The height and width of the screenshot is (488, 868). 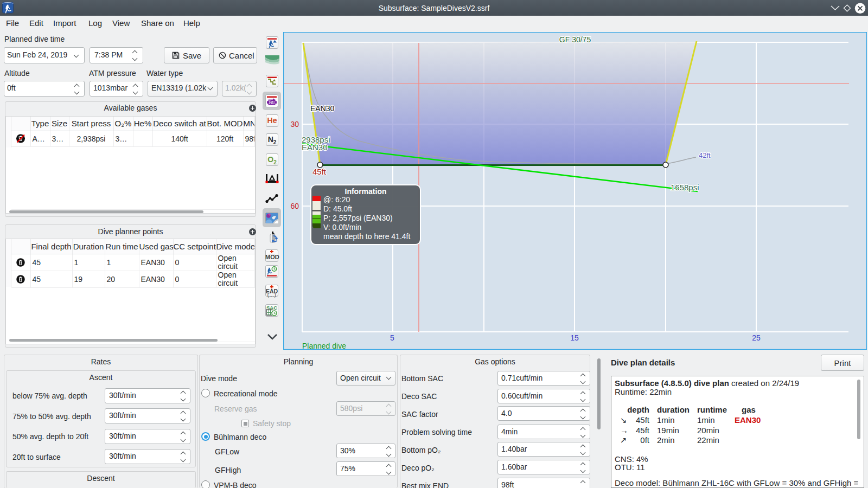 I want to click on svg-text: GF 30/75, so click(x=575, y=40).